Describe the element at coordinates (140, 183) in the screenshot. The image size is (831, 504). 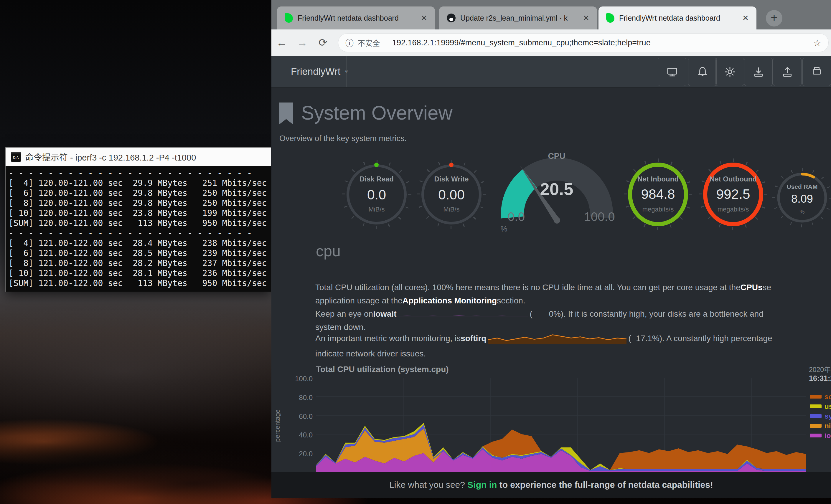
I see `terminal-line: [ 4] 120.00-121.00 sec 29.9 MBytes 251 M…` at that location.